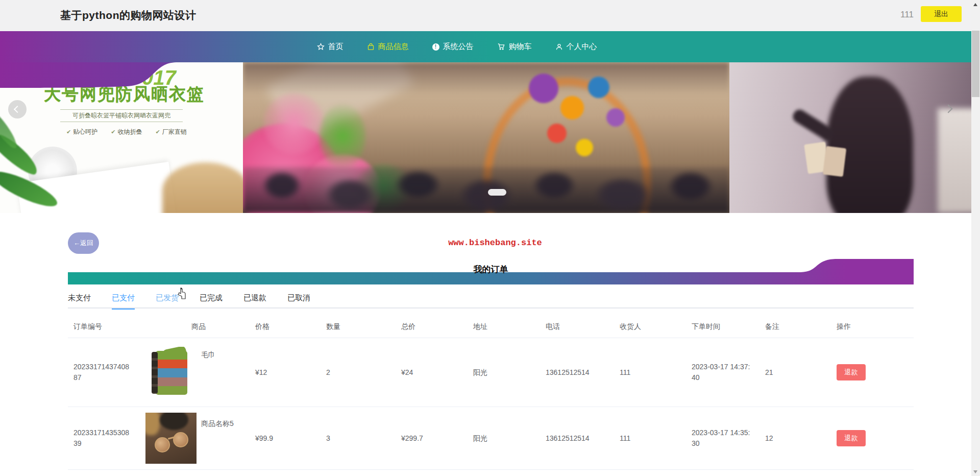  What do you see at coordinates (128, 15) in the screenshot?
I see `page-title: 基于python的购物网站设计` at bounding box center [128, 15].